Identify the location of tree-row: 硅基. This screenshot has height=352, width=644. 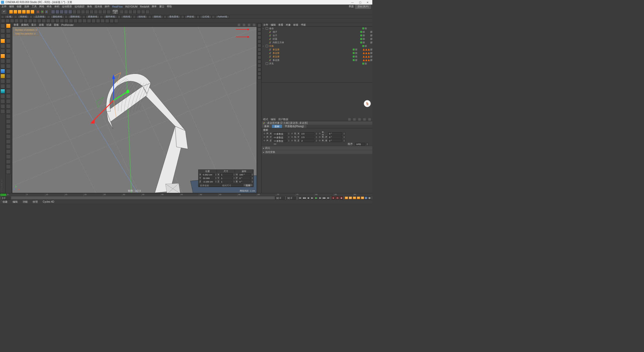
(317, 39).